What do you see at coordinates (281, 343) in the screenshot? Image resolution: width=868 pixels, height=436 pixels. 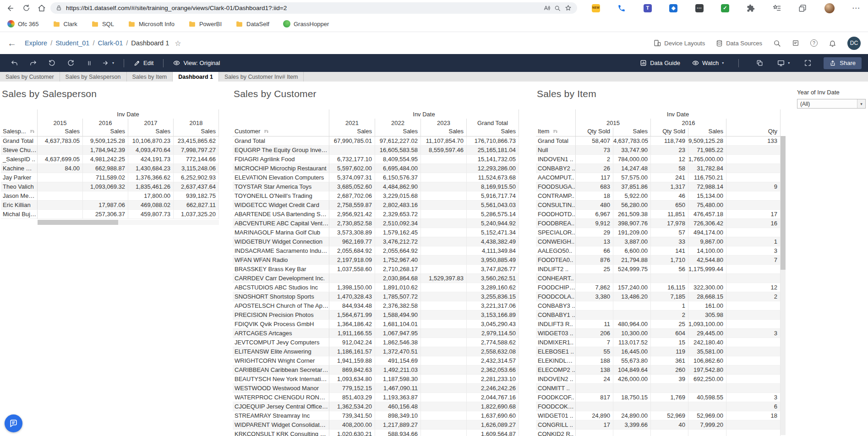 I see `row-label-cell: JEVTCOMPUT Jevy Computers` at bounding box center [281, 343].